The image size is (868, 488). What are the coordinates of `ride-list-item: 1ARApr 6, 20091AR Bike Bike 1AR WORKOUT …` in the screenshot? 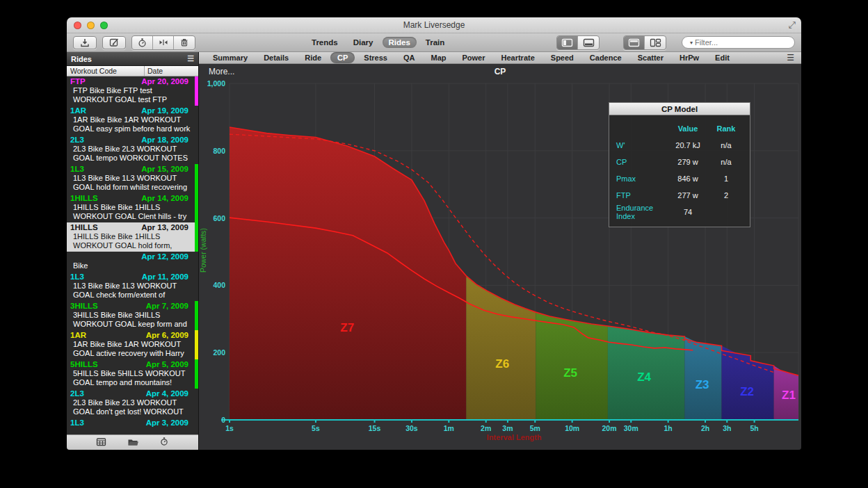 It's located at (132, 345).